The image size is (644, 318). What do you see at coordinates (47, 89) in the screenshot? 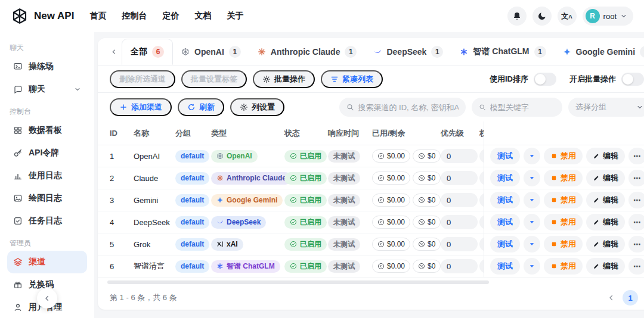
I see `sidebar-item-chat: 聊天` at bounding box center [47, 89].